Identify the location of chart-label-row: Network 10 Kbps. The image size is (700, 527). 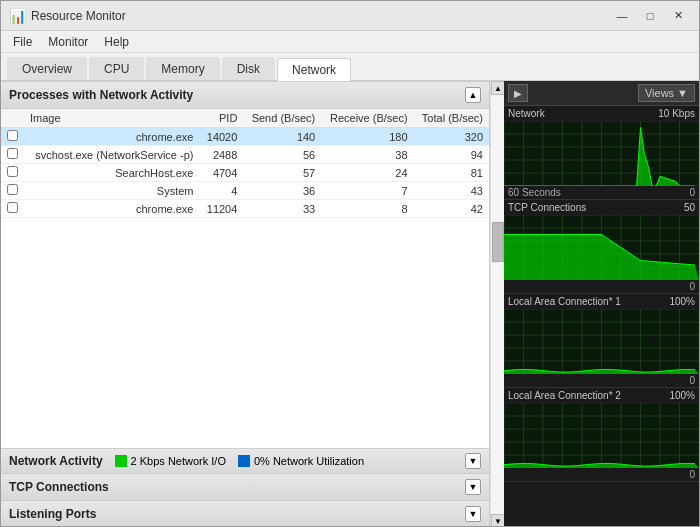
(602, 114).